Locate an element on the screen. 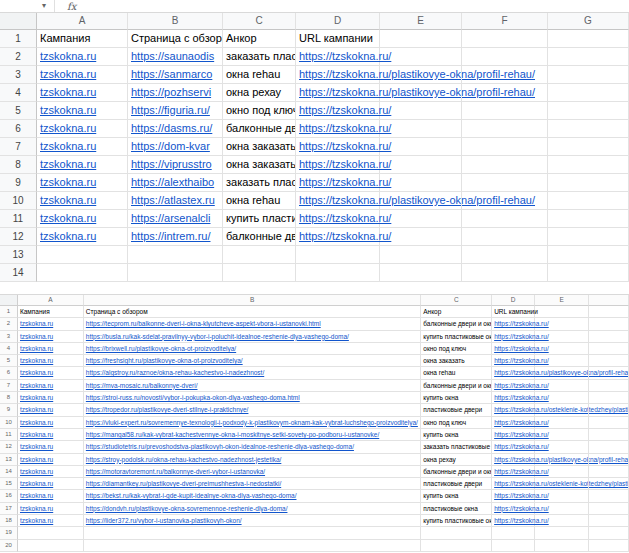 The width and height of the screenshot is (629, 553). row-header: 3 is located at coordinates (9, 337).